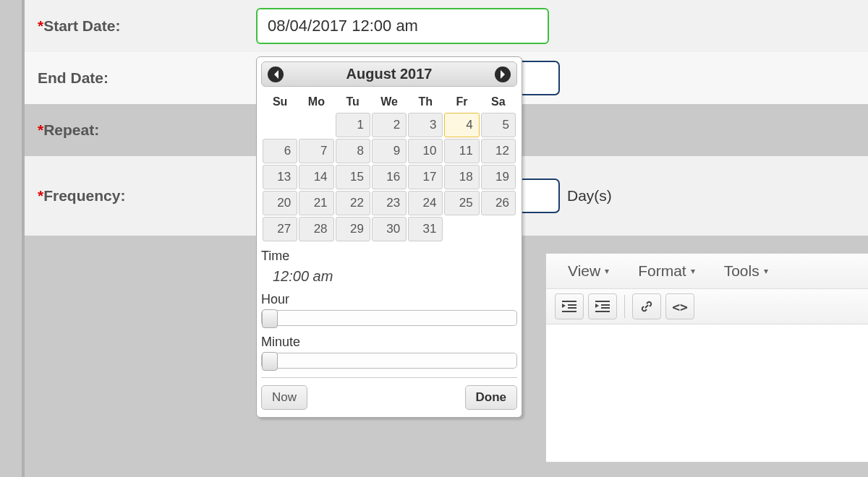  Describe the element at coordinates (73, 78) in the screenshot. I see `label-text: End Date:` at that location.